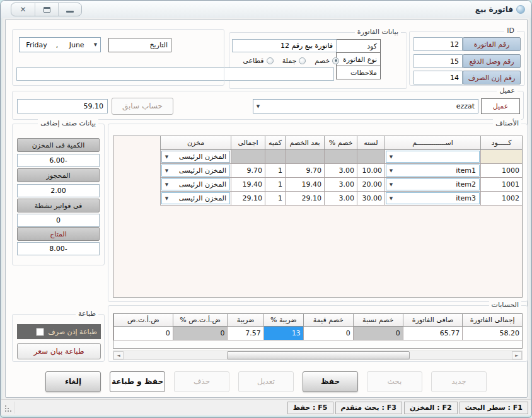 This screenshot has width=532, height=418. What do you see at coordinates (58, 190) in the screenshot?
I see `reserved-value` at bounding box center [58, 190].